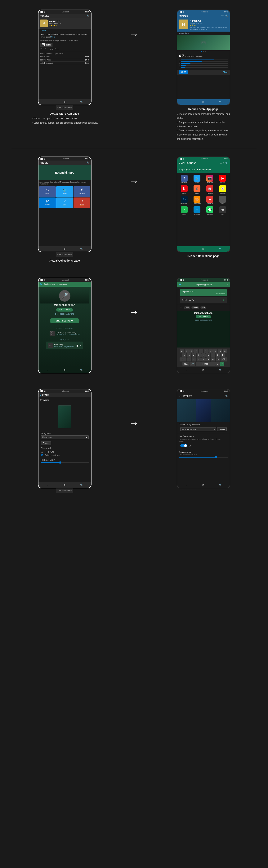  What do you see at coordinates (191, 351) in the screenshot?
I see `key-e: e` at bounding box center [191, 351].